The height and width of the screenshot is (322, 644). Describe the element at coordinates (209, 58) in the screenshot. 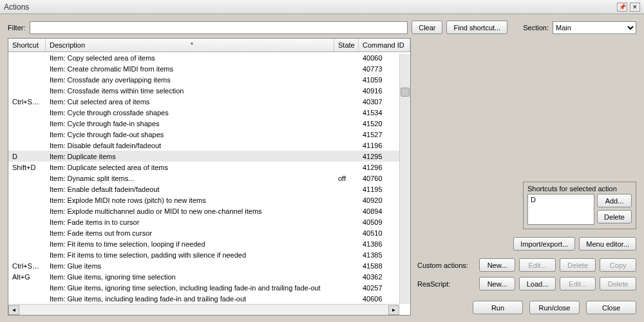

I see `table-row: Item: Copy selected area of items40060` at that location.